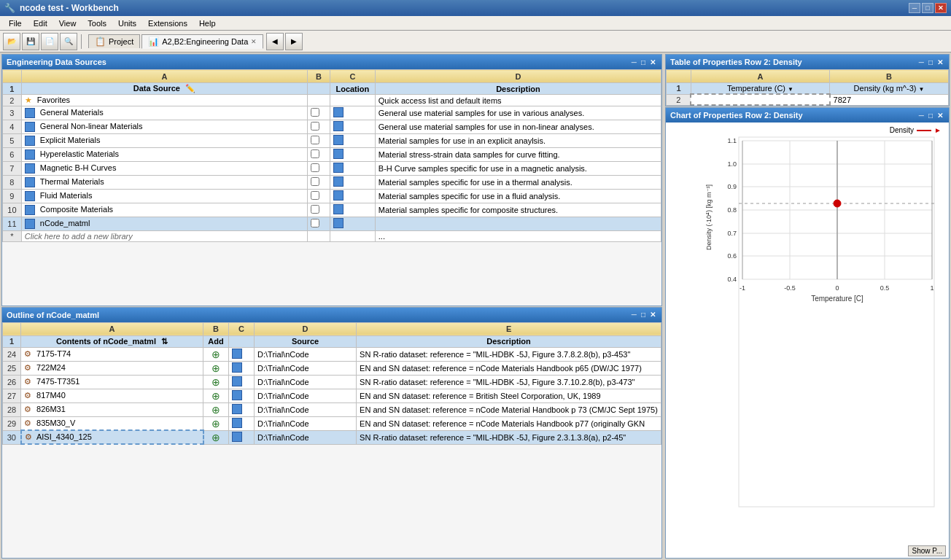 The image size is (951, 560). Describe the element at coordinates (28, 368) in the screenshot. I see `material-icon: ⚙` at that location.